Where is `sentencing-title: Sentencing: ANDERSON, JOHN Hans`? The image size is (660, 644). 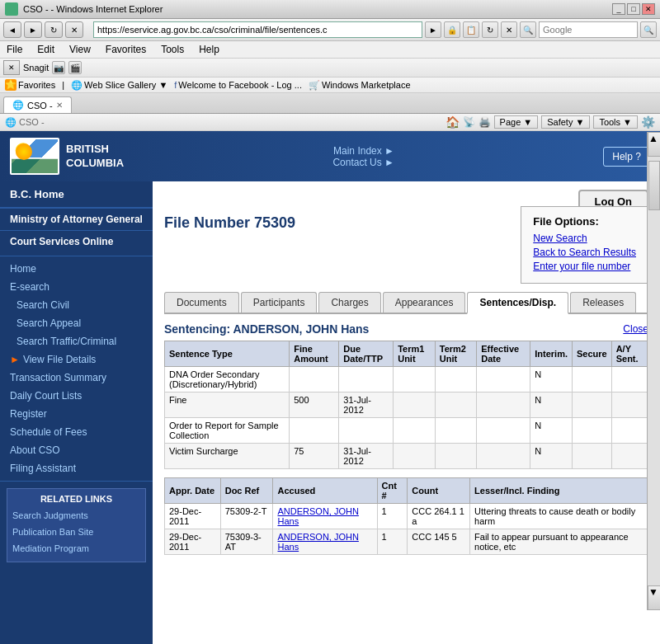
sentencing-title: Sentencing: ANDERSON, JOHN Hans is located at coordinates (266, 329).